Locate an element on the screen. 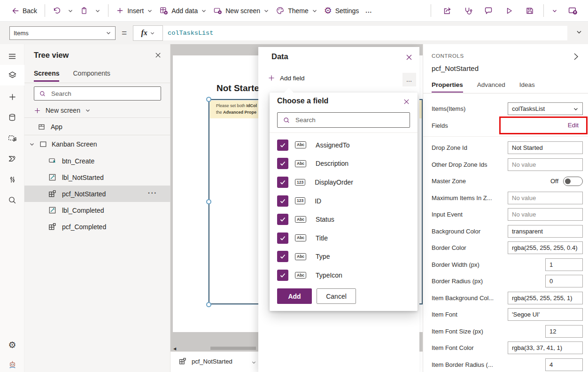  divider is located at coordinates (344, 132).